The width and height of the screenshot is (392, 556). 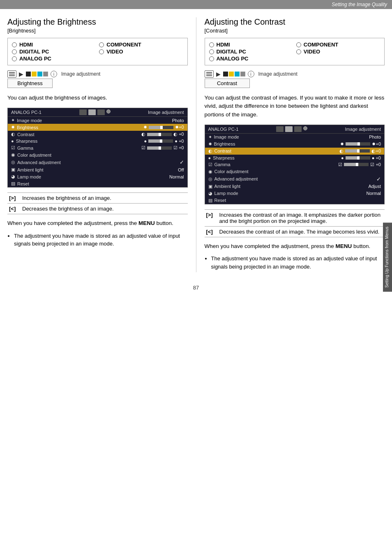 What do you see at coordinates (299, 52) in the screenshot?
I see `r-radio-video` at bounding box center [299, 52].